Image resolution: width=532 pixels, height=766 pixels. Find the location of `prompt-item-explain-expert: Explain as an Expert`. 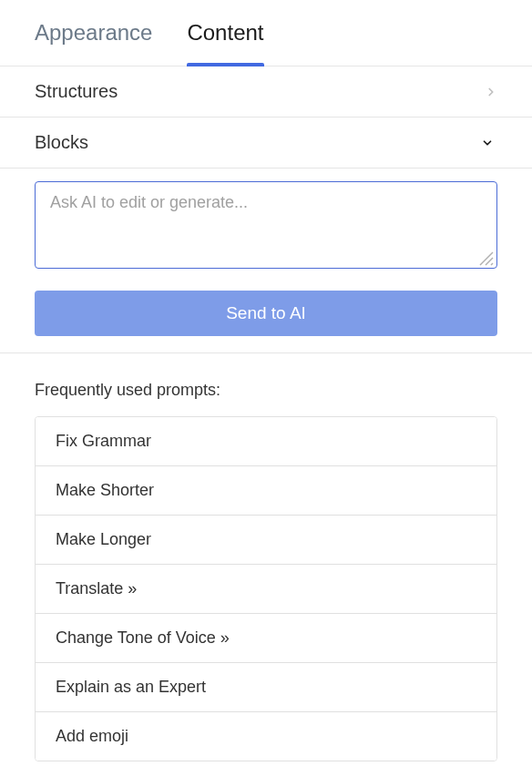

prompt-item-explain-expert: Explain as an Expert is located at coordinates (266, 688).